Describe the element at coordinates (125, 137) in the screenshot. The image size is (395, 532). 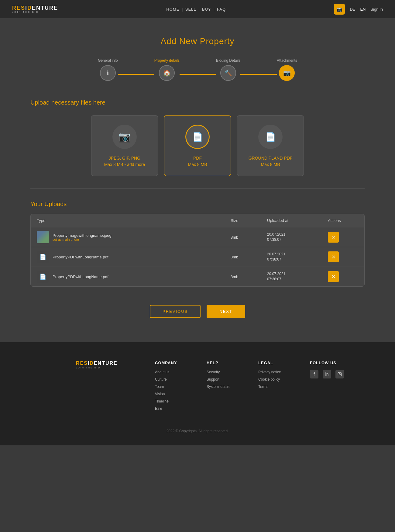
I see `upload-card-images-icon-wrap: 📷` at that location.